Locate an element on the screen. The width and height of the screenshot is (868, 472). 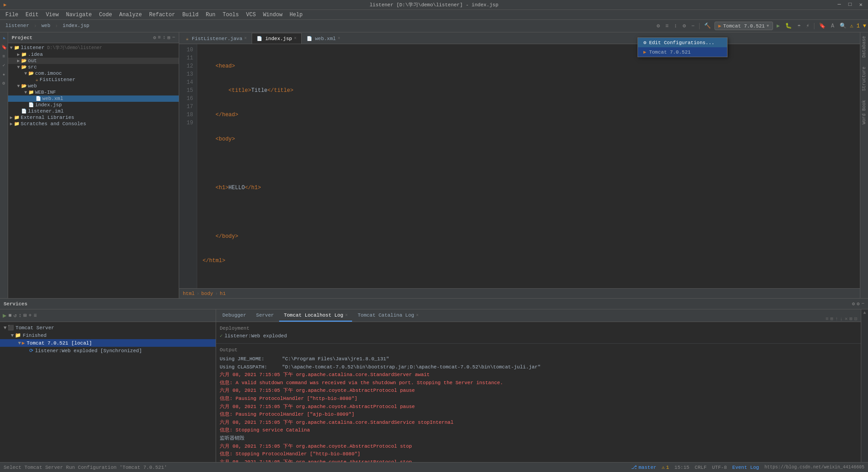
sidebar-icon-settings: ⚙ is located at coordinates (4, 83).